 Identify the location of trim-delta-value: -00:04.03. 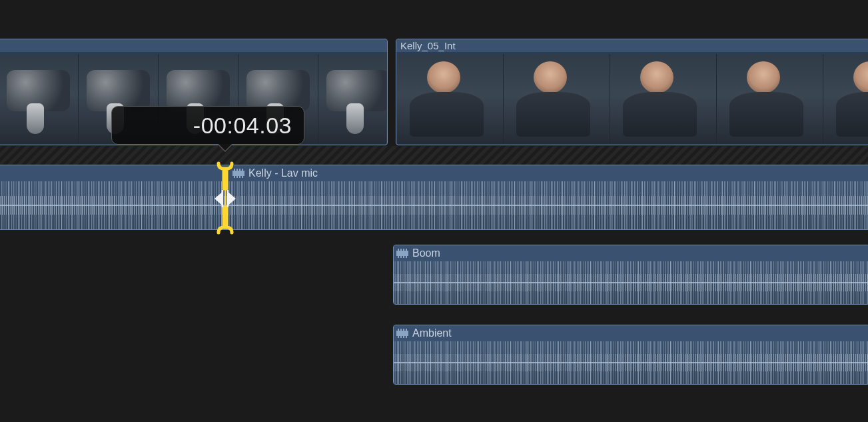
(242, 125).